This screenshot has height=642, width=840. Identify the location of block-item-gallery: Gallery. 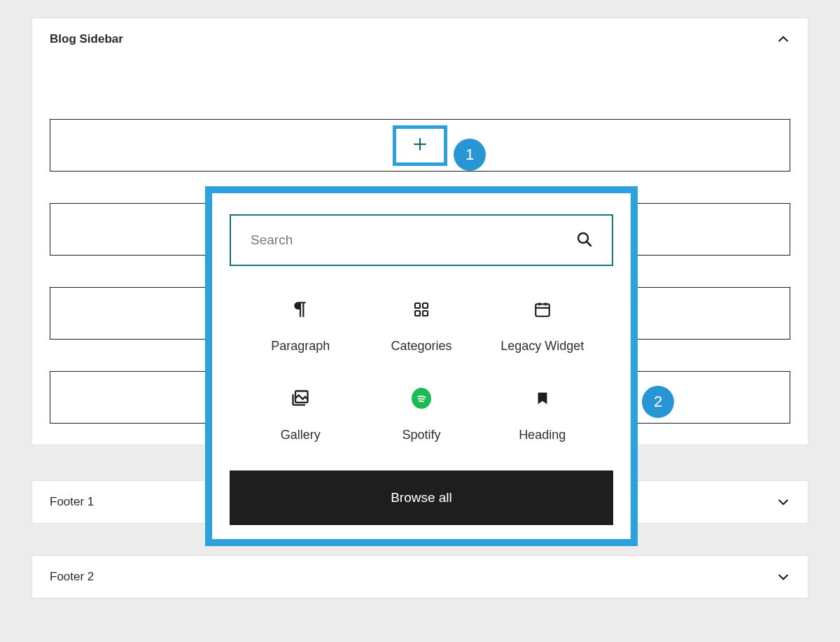
(301, 416).